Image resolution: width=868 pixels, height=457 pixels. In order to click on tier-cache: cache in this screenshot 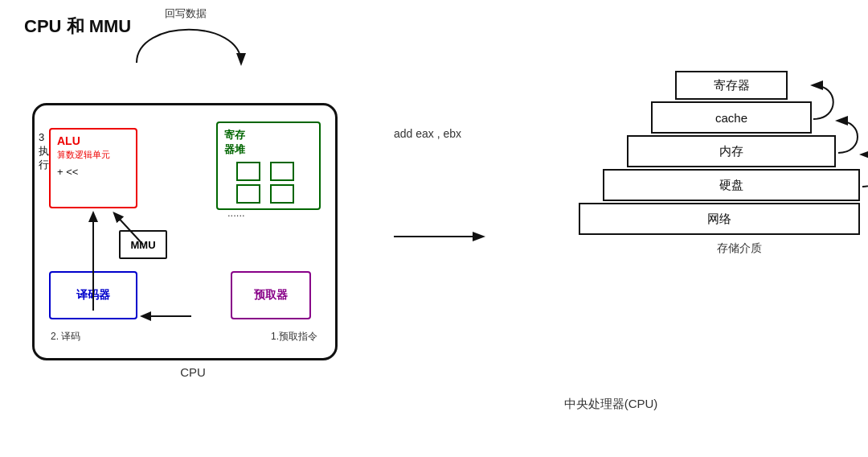, I will do `click(731, 117)`.